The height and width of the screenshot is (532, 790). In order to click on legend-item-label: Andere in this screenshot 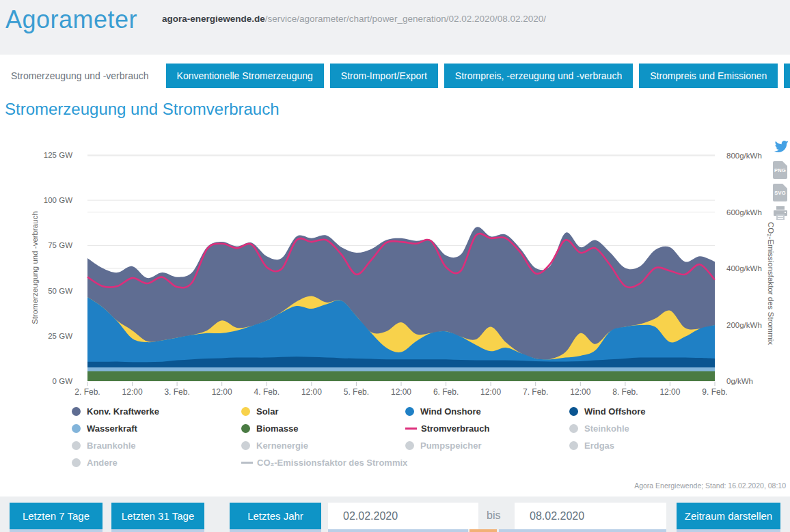, I will do `click(103, 463)`.